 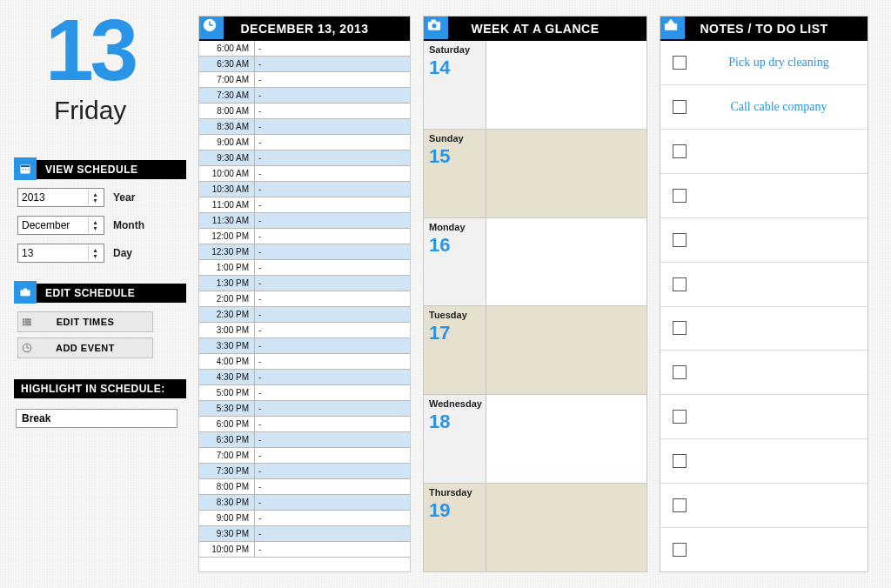 I want to click on time-slot: 5:30 PM-, so click(x=305, y=409).